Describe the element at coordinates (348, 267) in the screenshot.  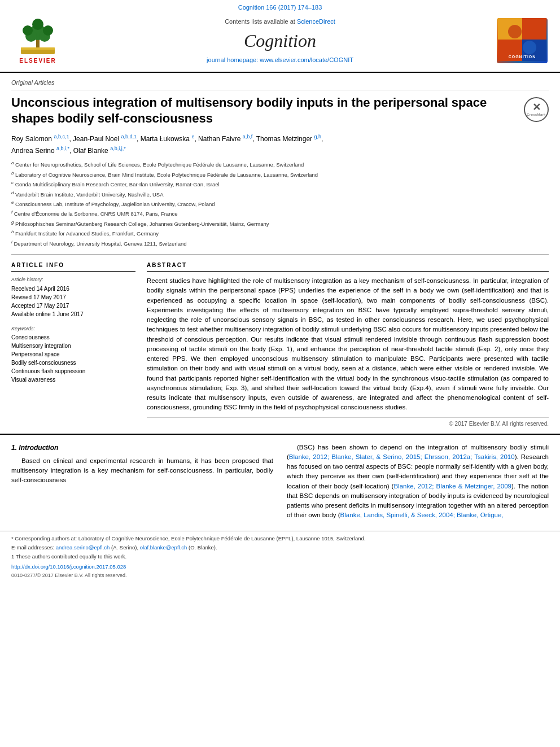
I see `abstract-heading: ABSTRACT` at that location.